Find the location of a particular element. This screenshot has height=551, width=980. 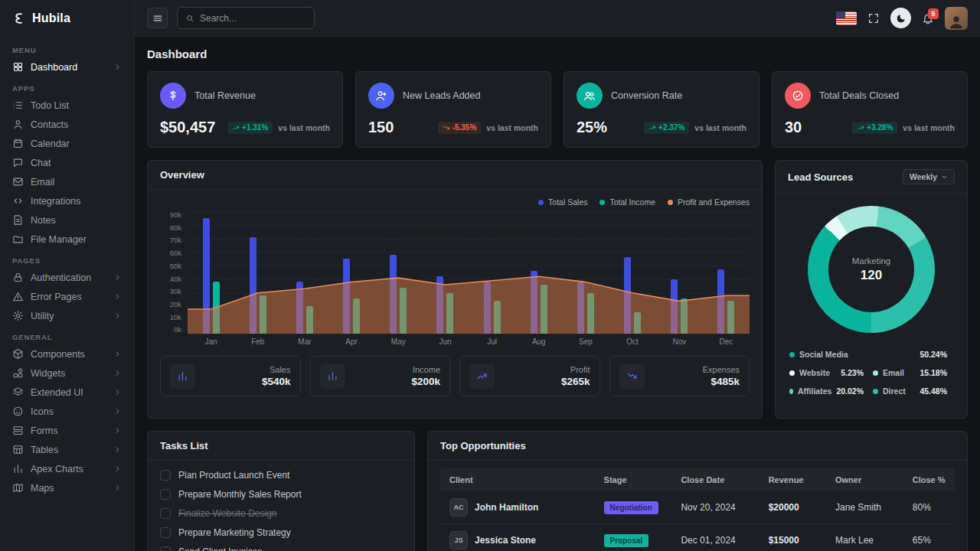

tile-label: Expenses is located at coordinates (721, 370).